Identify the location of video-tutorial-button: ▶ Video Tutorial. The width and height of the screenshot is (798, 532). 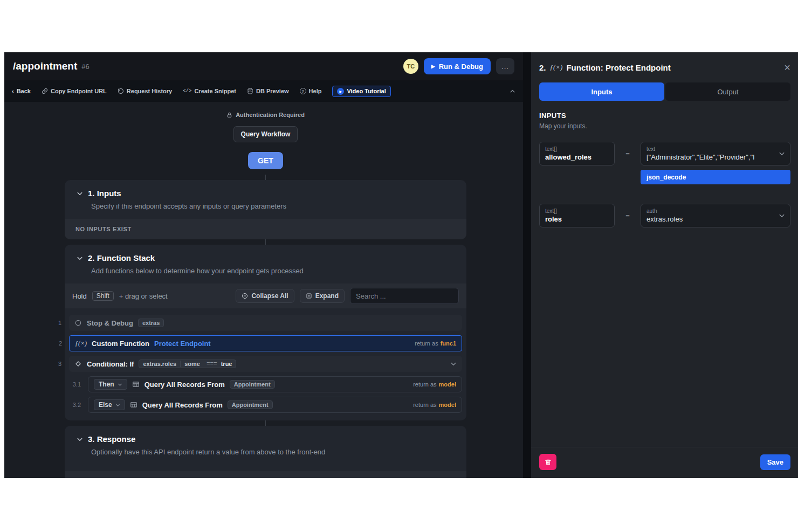
(361, 92).